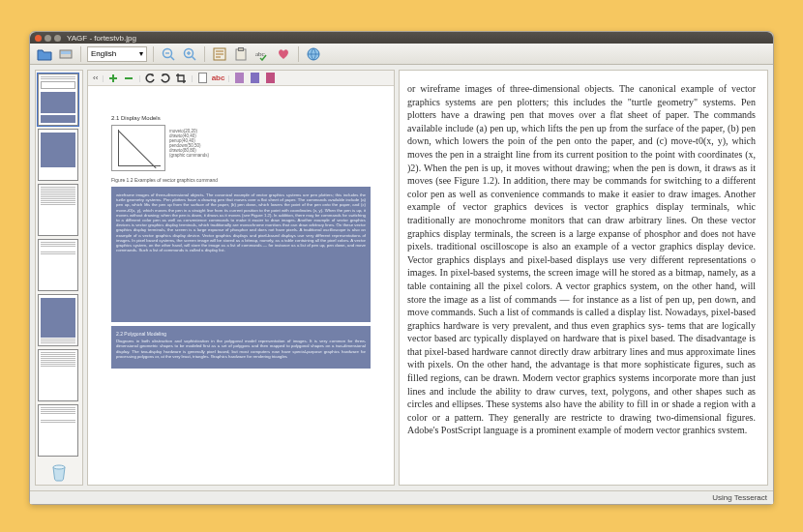  What do you see at coordinates (104, 54) in the screenshot?
I see `language-label: English` at bounding box center [104, 54].